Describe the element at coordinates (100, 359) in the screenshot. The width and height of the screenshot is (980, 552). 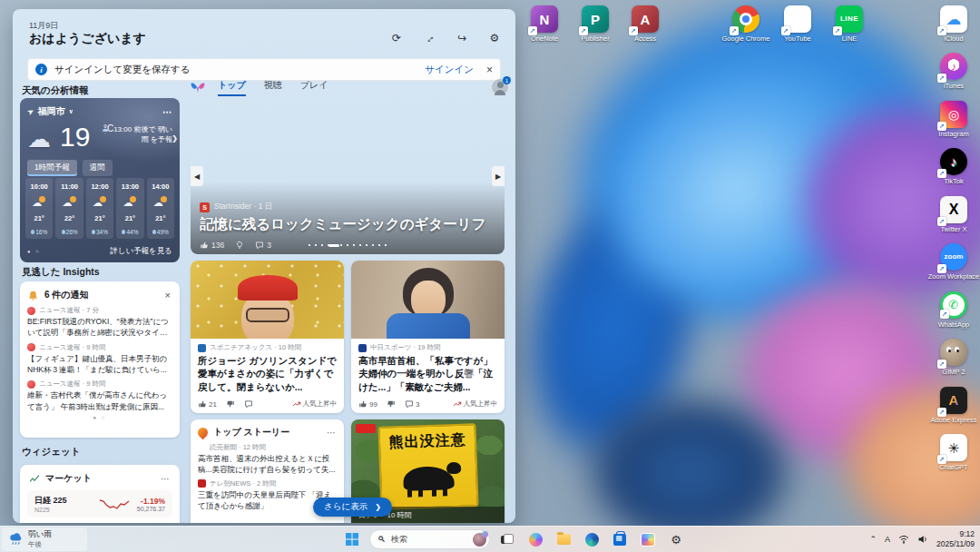
I see `notifications-list: ニュース速報 · 7 分 BE:FIRST脱退のRYOKI、“発表方法”について…` at that location.